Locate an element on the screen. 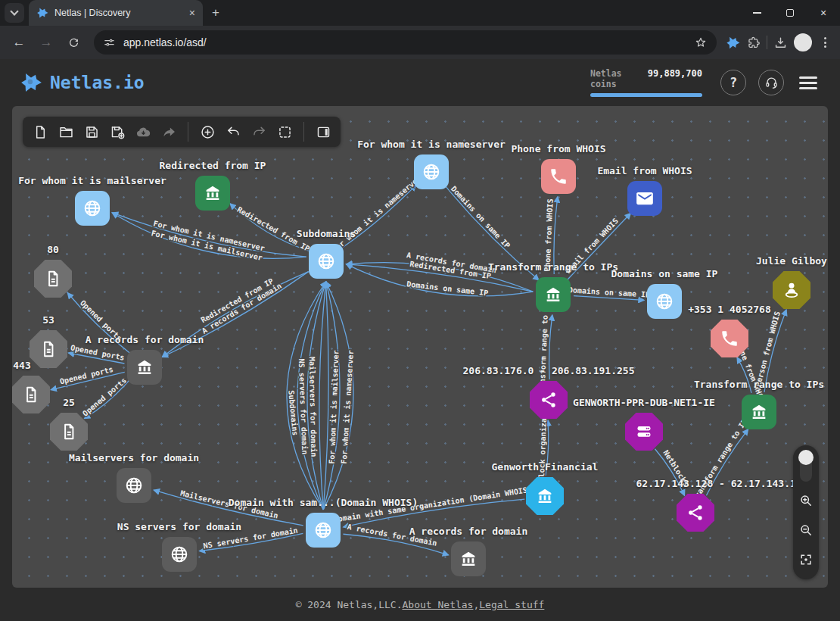 The image size is (840, 621). save-button is located at coordinates (92, 132).